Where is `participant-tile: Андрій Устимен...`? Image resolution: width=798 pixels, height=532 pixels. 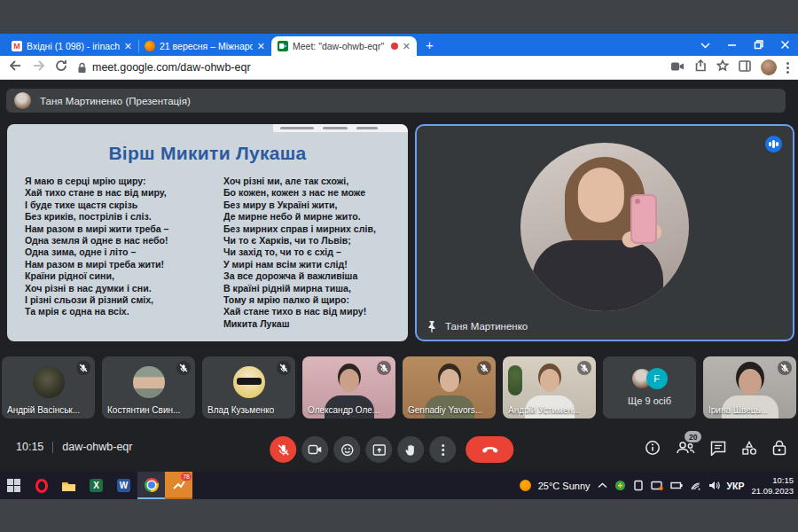 participant-tile: Андрій Устимен... is located at coordinates (550, 387).